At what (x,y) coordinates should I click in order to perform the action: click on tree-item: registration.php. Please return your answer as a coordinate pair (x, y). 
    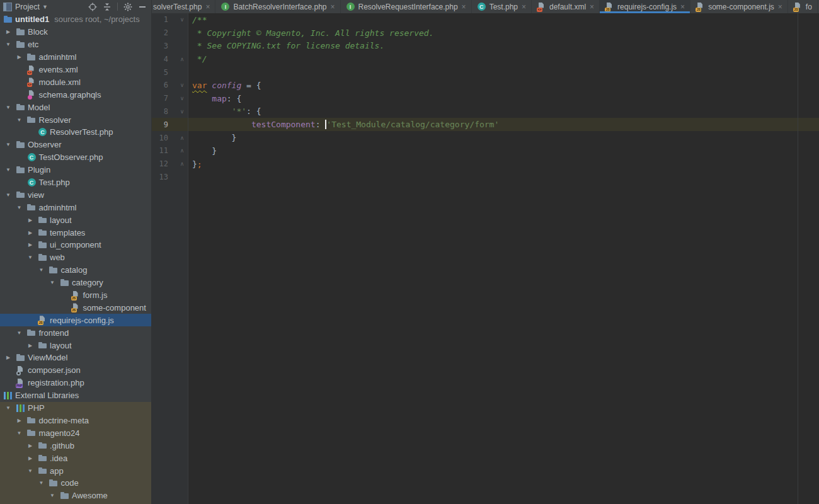
    Looking at the image, I should click on (76, 383).